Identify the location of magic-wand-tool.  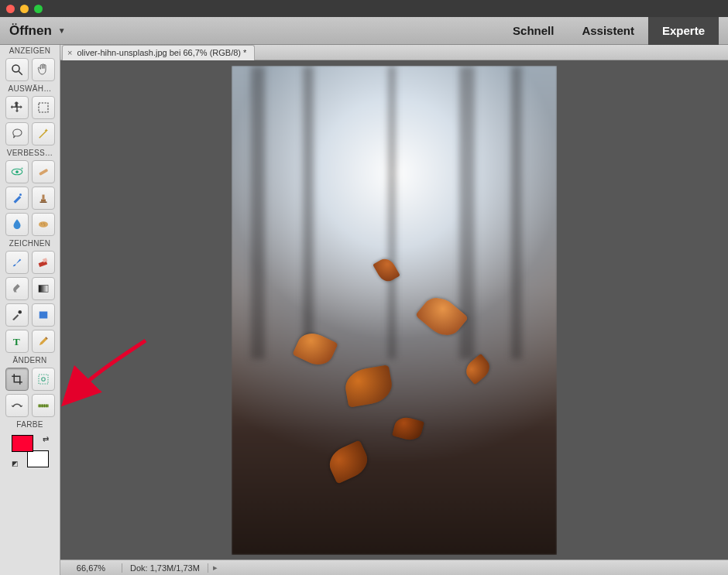
(43, 134).